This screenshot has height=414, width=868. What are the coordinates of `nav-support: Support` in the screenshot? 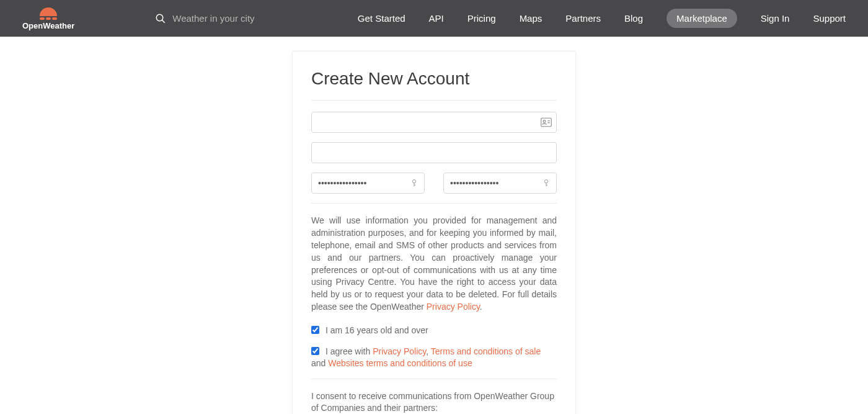 It's located at (830, 19).